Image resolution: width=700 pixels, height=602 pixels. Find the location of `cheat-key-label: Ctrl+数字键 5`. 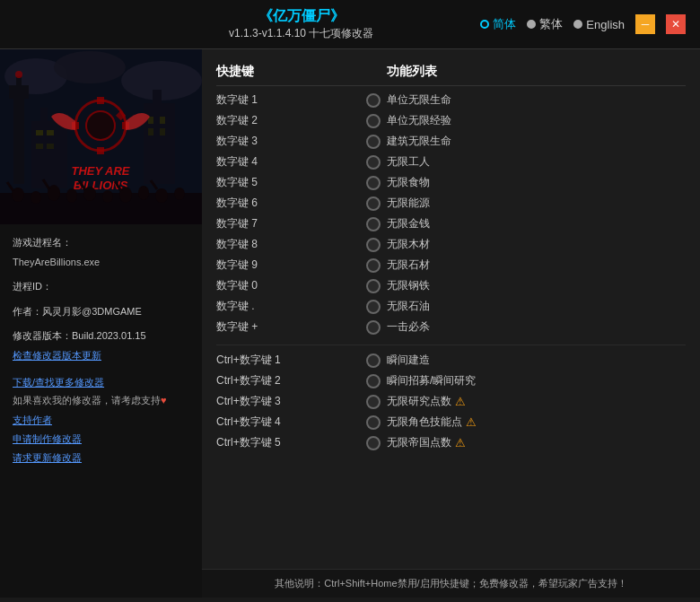

cheat-key-label: Ctrl+数字键 5 is located at coordinates (288, 443).